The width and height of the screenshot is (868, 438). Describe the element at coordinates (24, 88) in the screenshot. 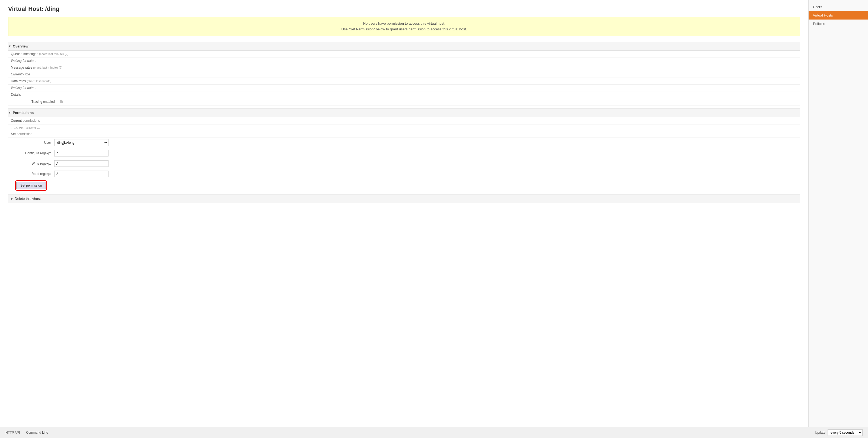

I see `data-rates-value: Waiting for data...` at that location.